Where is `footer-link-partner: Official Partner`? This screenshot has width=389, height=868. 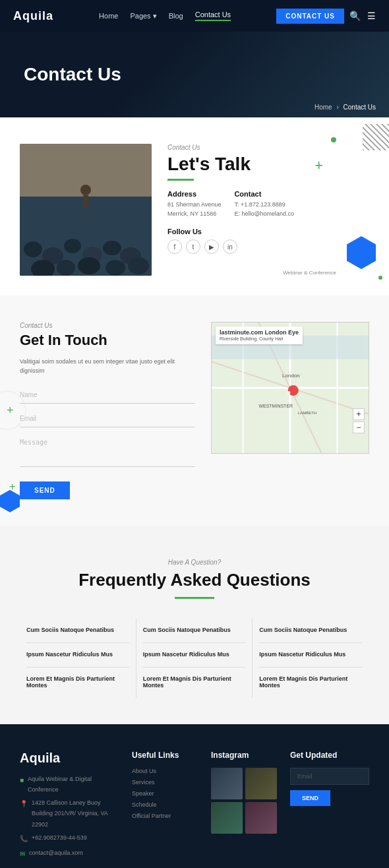 footer-link-partner: Official Partner is located at coordinates (165, 816).